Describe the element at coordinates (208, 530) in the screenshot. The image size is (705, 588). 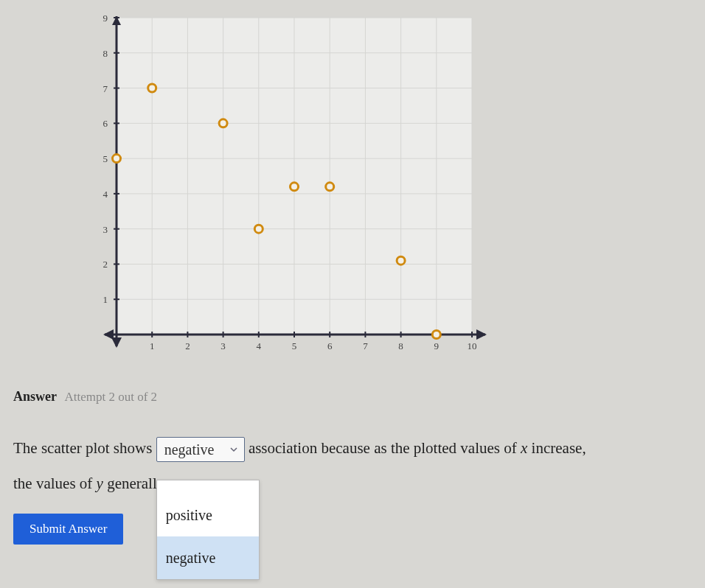
I see `association-dropdown: positive negative` at that location.